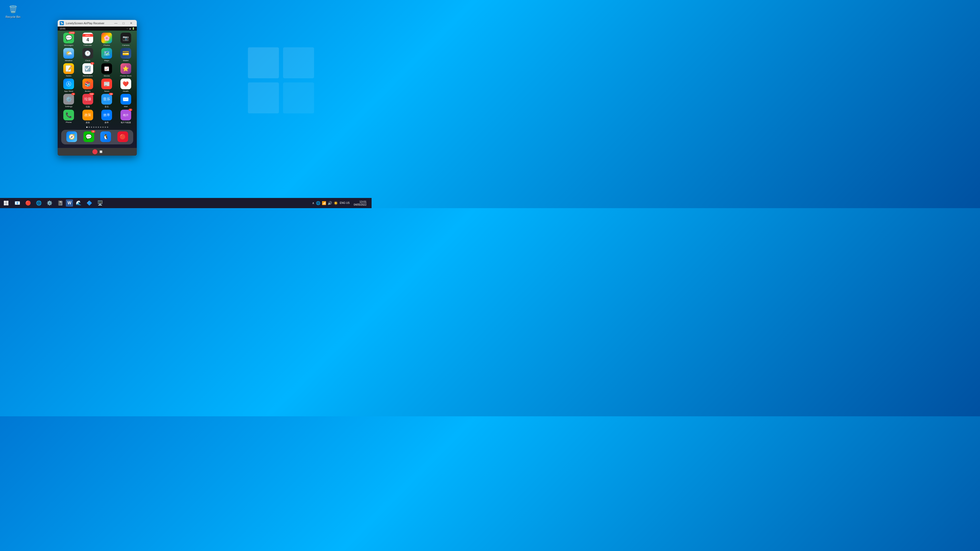 The image size is (980, 551). What do you see at coordinates (97, 86) in the screenshot?
I see `app-row-4: Ⓐ App Store 📚 Books 📰 News` at bounding box center [97, 86].